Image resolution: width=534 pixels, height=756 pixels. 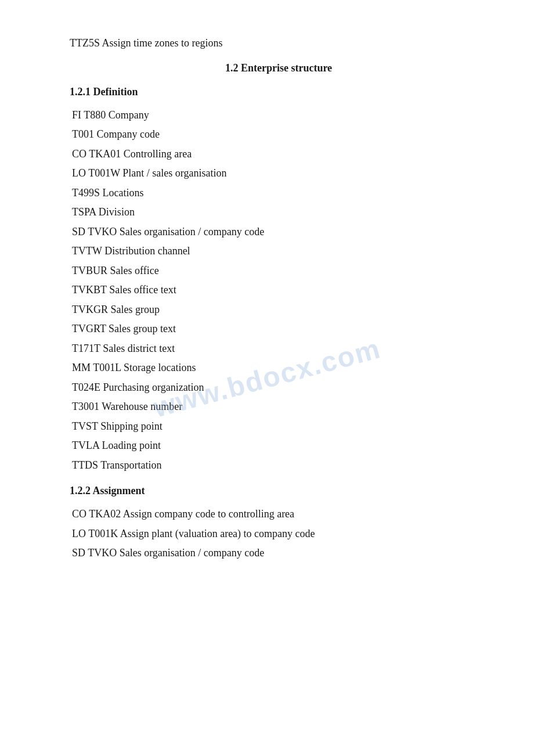 What do you see at coordinates (279, 43) in the screenshot?
I see `top-line: TTZ5S Assign time zones to regions` at bounding box center [279, 43].